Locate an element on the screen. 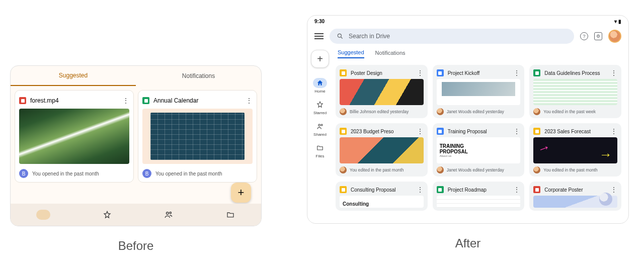 The width and height of the screenshot is (644, 262). settings-icon: ⚙ is located at coordinates (598, 36).